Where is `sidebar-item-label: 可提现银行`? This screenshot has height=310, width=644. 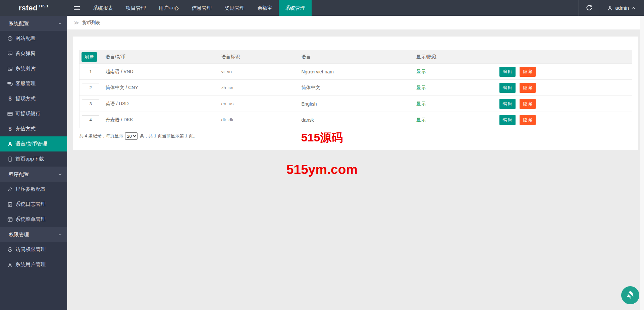
sidebar-item-label: 可提现银行 is located at coordinates (28, 114).